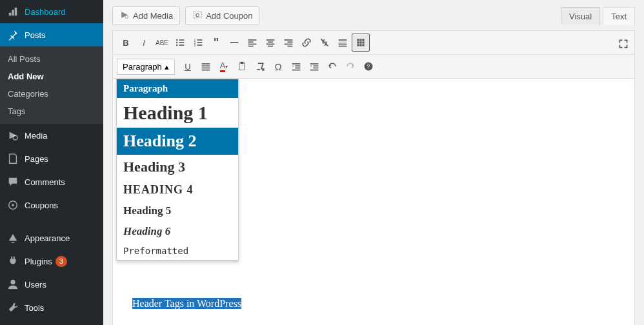 This screenshot has height=325, width=644. Describe the element at coordinates (177, 211) in the screenshot. I see `format-option-h5: Heading 5` at that location.